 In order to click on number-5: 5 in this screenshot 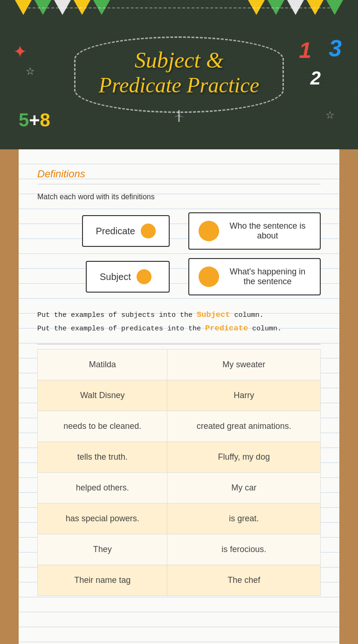, I will do `click(24, 120)`.